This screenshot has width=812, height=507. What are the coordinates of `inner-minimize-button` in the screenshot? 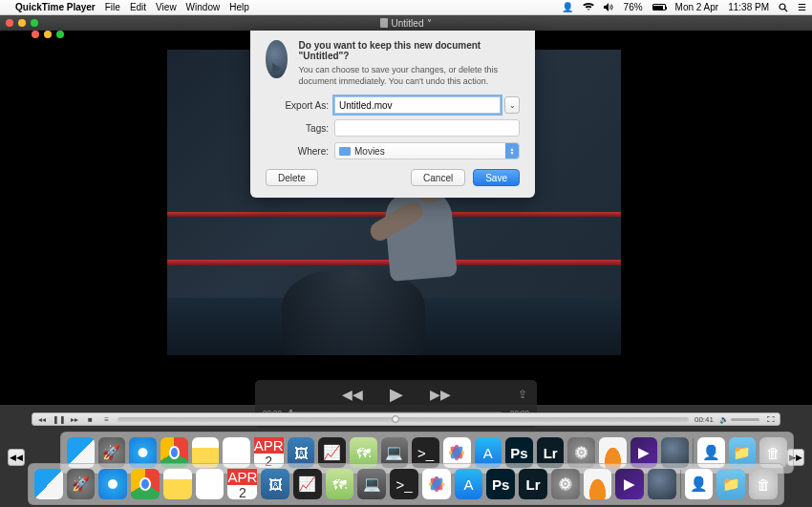 It's located at (48, 34).